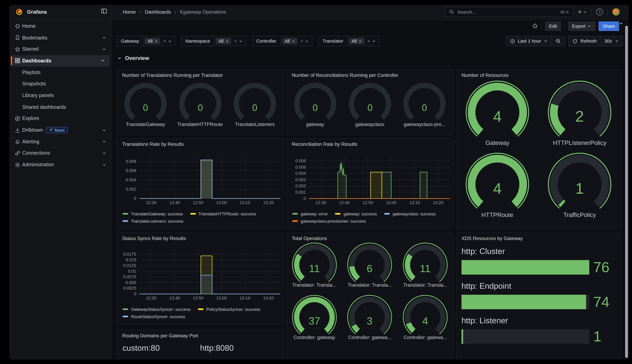  Describe the element at coordinates (268, 298) in the screenshot. I see `svg-text: 13:20` at that location.